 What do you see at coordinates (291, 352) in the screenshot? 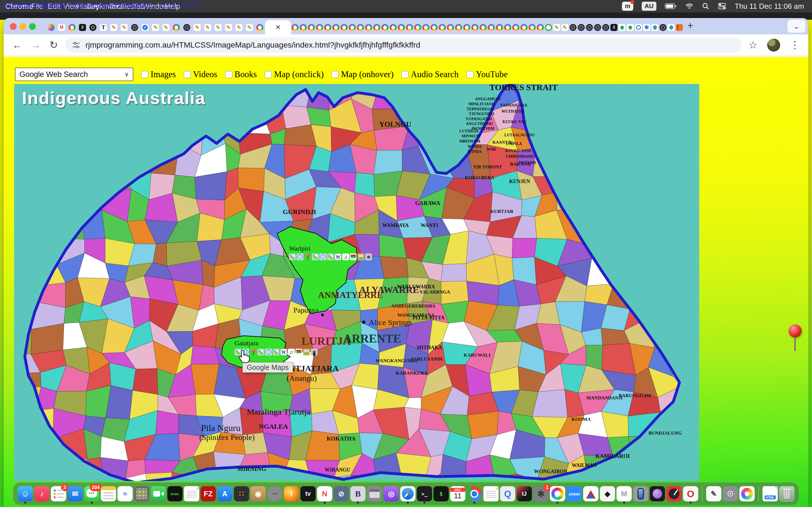
I see `music-icon` at bounding box center [291, 352].